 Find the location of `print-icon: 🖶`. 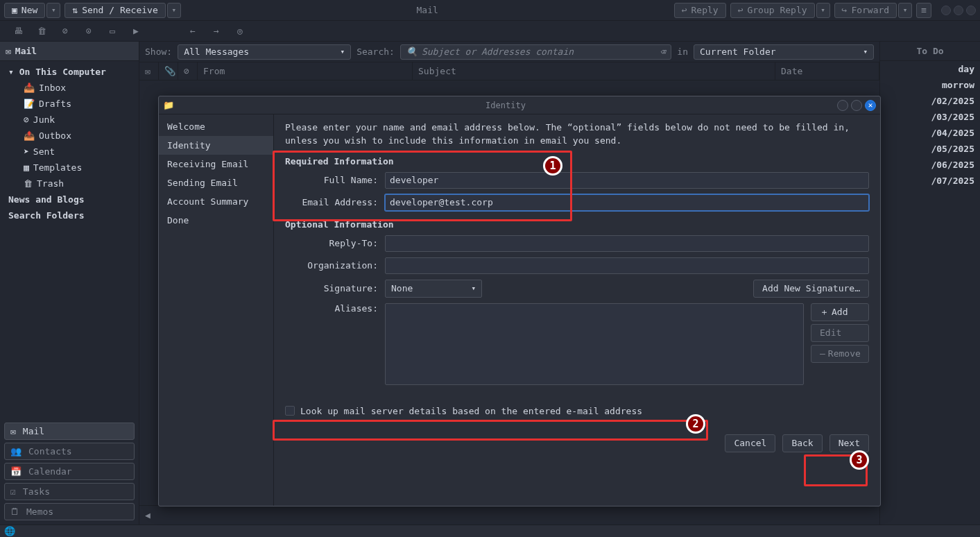

print-icon: 🖶 is located at coordinates (18, 31).